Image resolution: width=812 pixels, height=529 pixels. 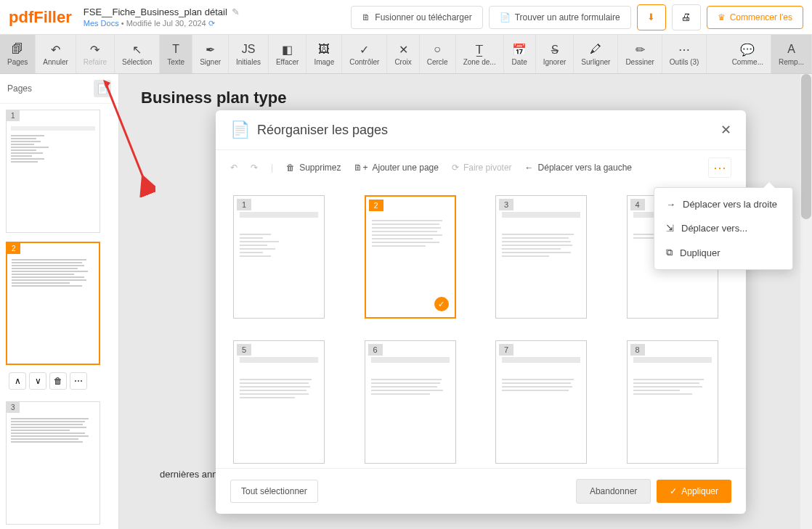 I want to click on scrollbar-thumb, so click(x=806, y=147).